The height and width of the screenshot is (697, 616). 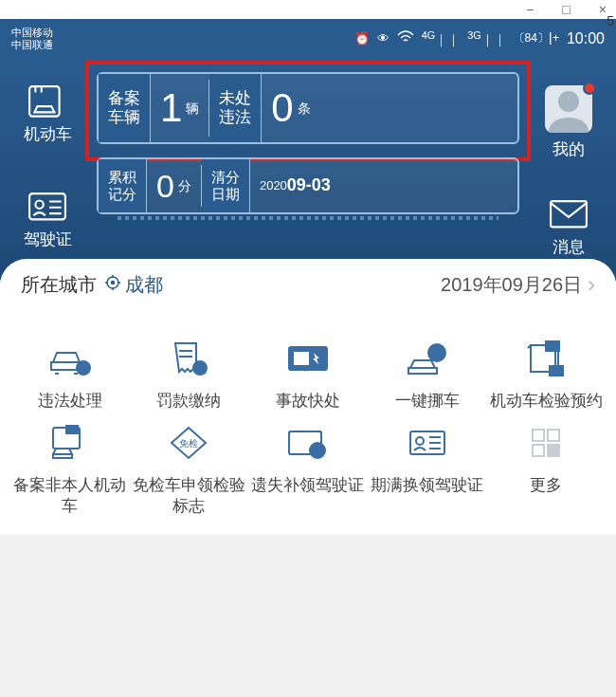 I want to click on reset-date-label: 清分日期, so click(x=226, y=186).